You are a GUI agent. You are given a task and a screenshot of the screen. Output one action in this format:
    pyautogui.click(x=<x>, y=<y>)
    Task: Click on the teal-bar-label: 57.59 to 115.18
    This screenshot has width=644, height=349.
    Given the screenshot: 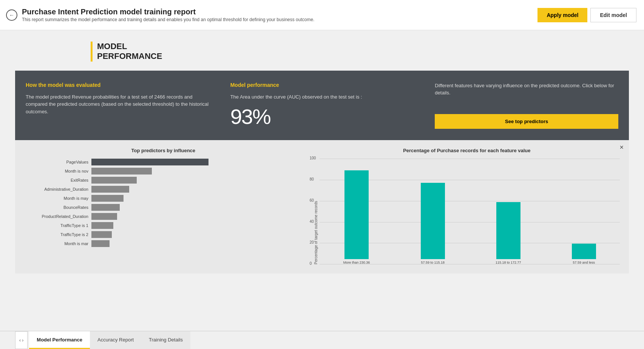 What is the action you would take?
    pyautogui.click(x=433, y=263)
    